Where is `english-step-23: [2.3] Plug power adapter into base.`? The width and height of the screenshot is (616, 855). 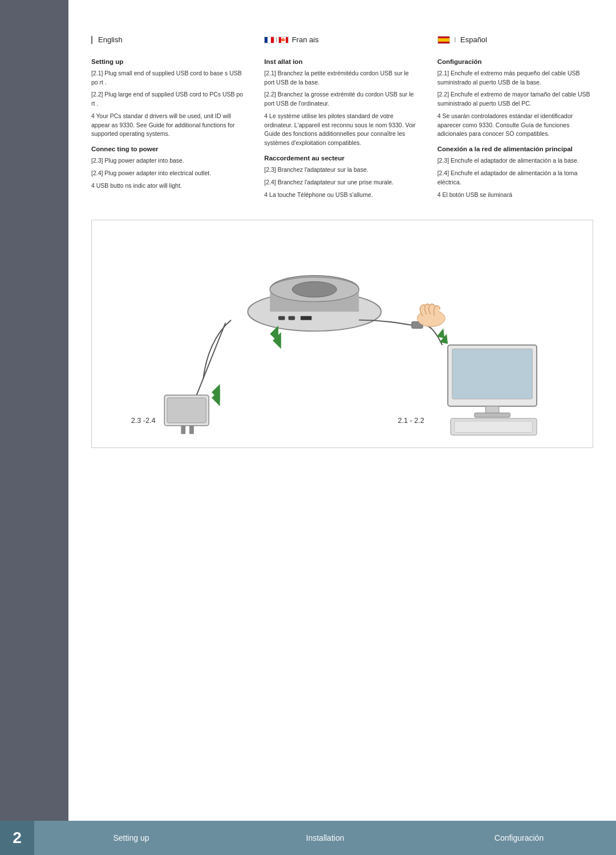
english-step-23: [2.3] Plug power adapter into base. is located at coordinates (169, 161).